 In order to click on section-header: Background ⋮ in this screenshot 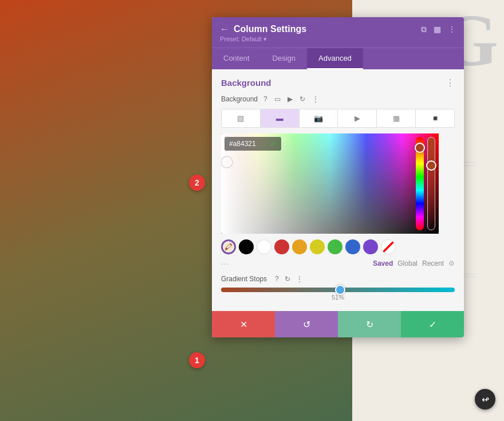, I will do `click(338, 82)`.